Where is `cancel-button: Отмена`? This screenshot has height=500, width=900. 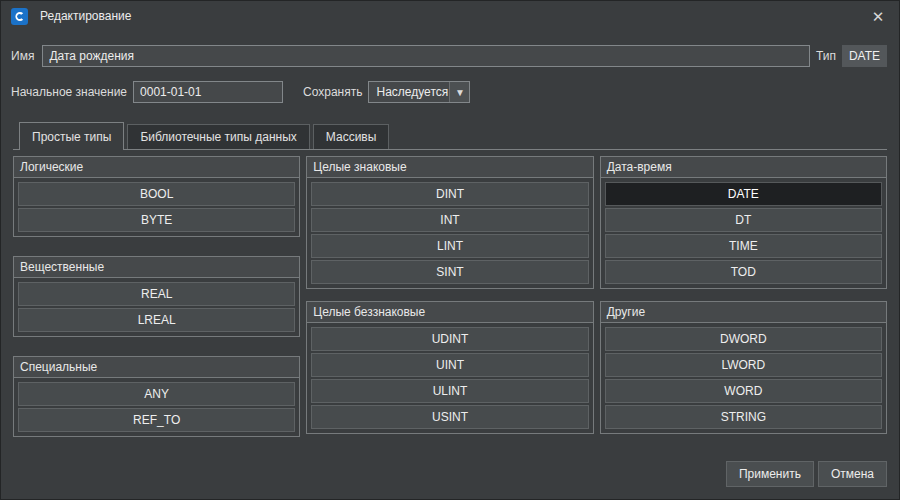
cancel-button: Отмена is located at coordinates (852, 474).